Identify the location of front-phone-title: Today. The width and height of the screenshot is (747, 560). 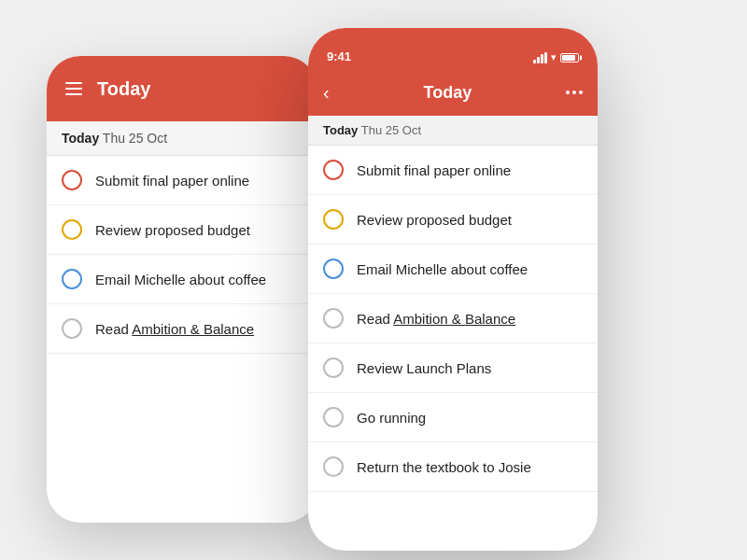
(448, 93).